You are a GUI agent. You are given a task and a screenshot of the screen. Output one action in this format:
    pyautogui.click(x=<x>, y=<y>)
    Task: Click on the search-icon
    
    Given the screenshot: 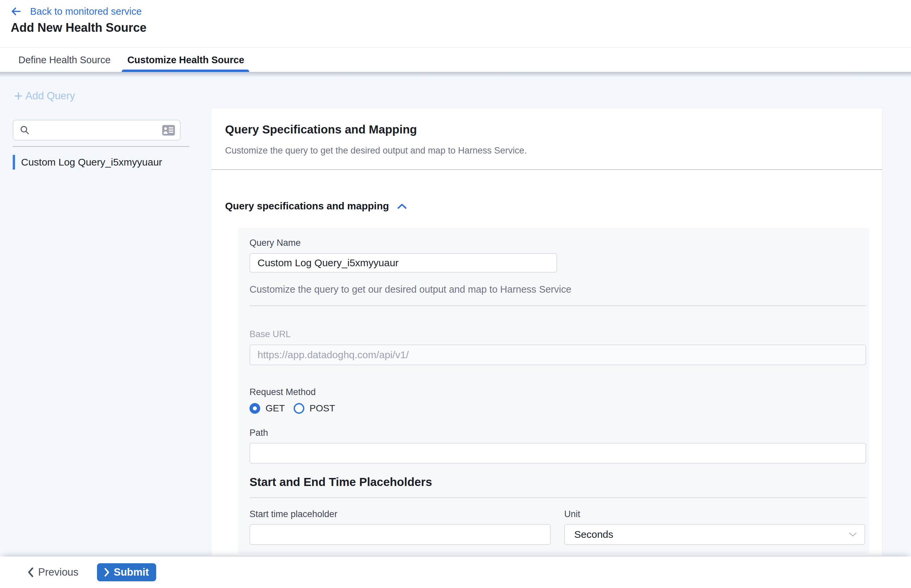 What is the action you would take?
    pyautogui.click(x=25, y=130)
    